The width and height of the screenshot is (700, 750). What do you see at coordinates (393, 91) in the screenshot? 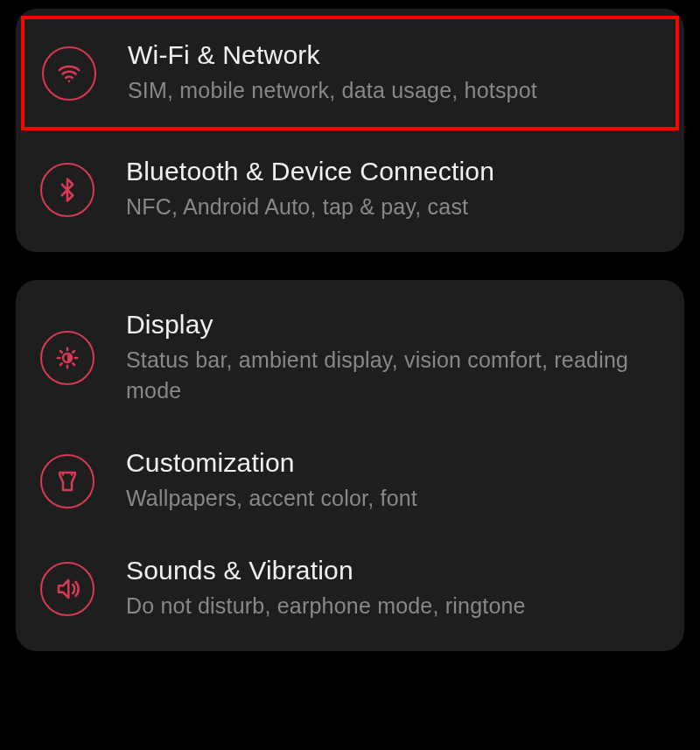
I see `settings-item-subtitle: SIM, mobile network, data usage, hotspot` at bounding box center [393, 91].